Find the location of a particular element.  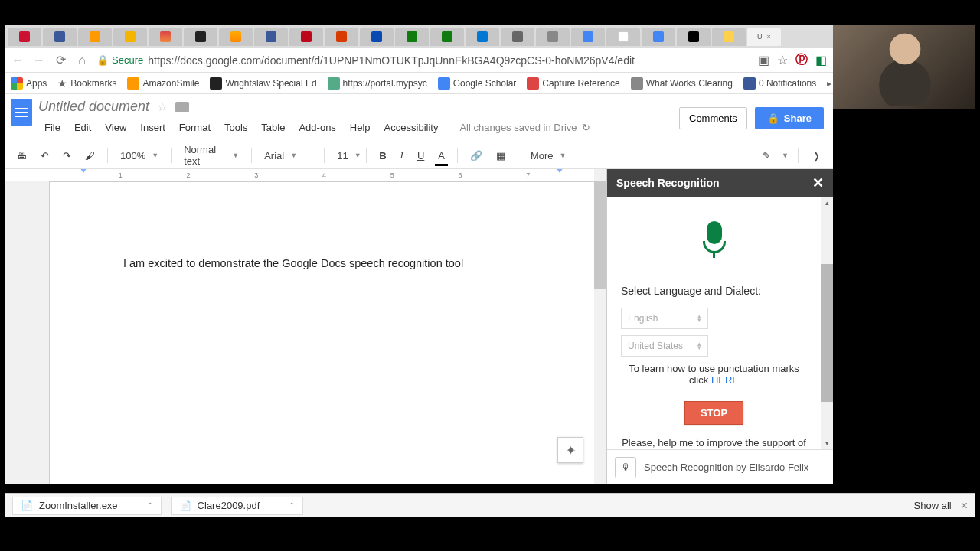

document-title: Untitled document is located at coordinates (93, 107).